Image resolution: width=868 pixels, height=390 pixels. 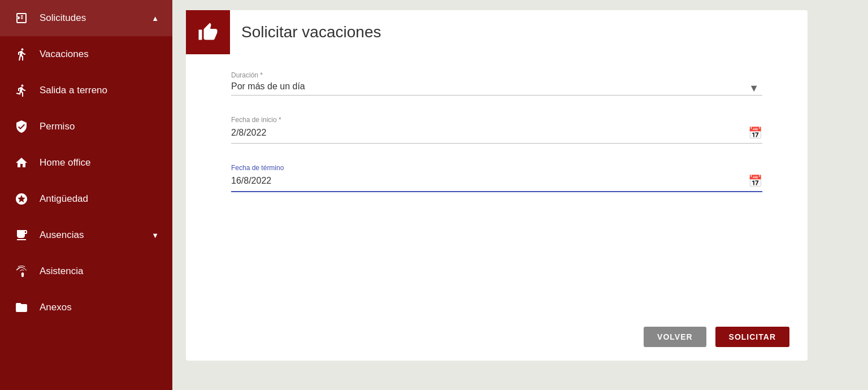 What do you see at coordinates (64, 54) in the screenshot?
I see `sidebar-item-vacaciones-label: Vacaciones` at bounding box center [64, 54].